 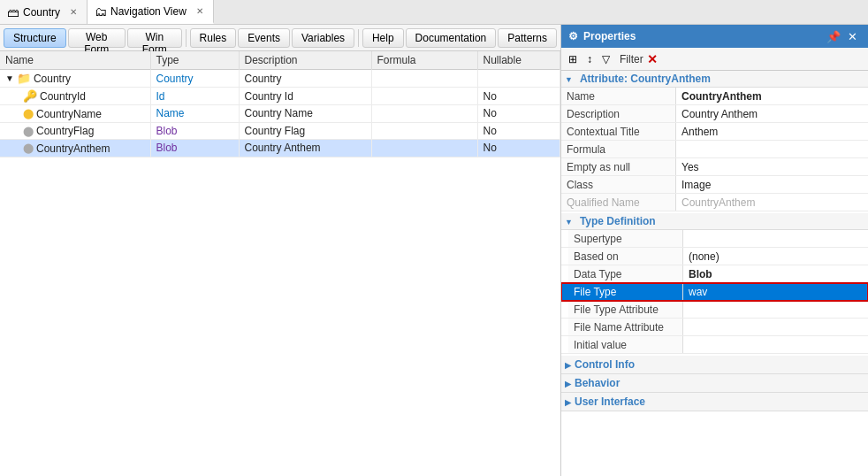 What do you see at coordinates (776, 239) in the screenshot?
I see `value-supertype` at bounding box center [776, 239].